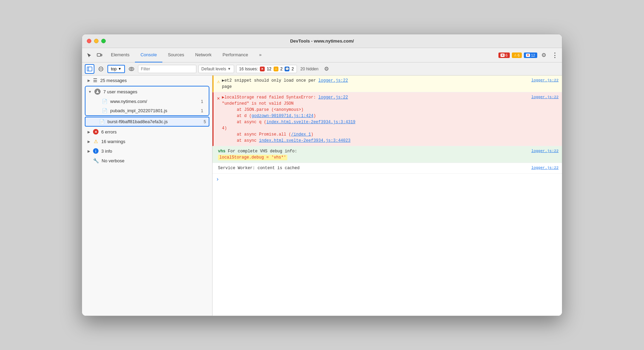  What do you see at coordinates (109, 132) in the screenshot?
I see `errors-label: 6 errors` at bounding box center [109, 132].